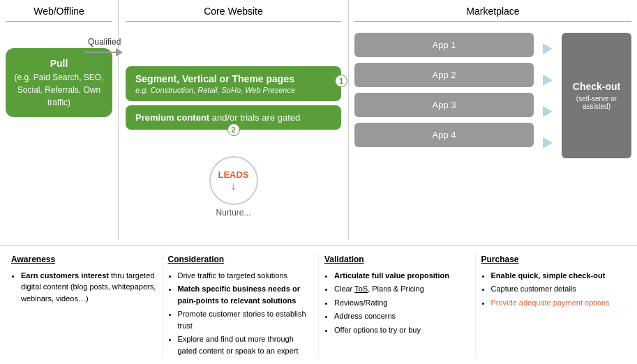 This screenshot has width=637, height=364. What do you see at coordinates (444, 105) in the screenshot?
I see `list-item: App 3` at bounding box center [444, 105].